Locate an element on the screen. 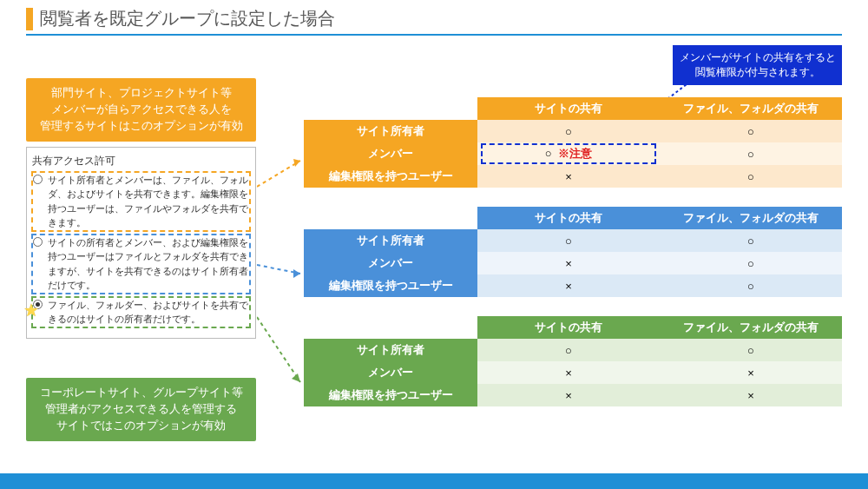  perm-option-text: サイトの所有者とメンバー、および編集権限を持つユーザーはファイルとフォルダを共有… is located at coordinates (148, 264).